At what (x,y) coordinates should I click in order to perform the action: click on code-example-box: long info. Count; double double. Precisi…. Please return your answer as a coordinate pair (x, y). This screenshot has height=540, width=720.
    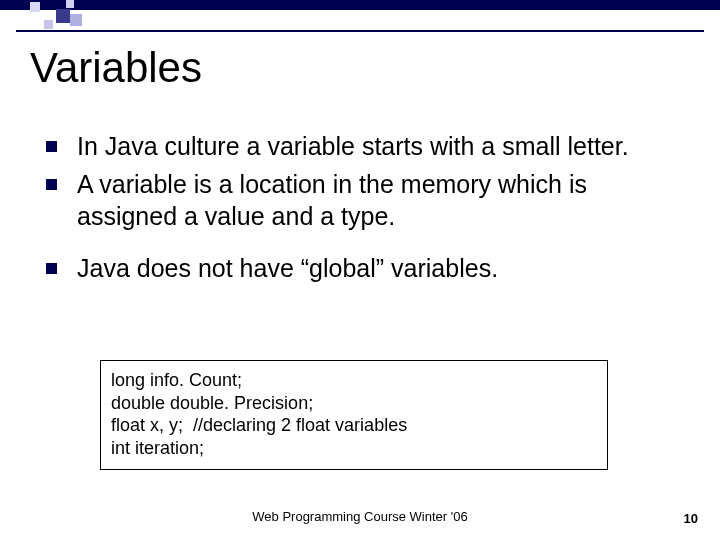
    Looking at the image, I should click on (354, 415).